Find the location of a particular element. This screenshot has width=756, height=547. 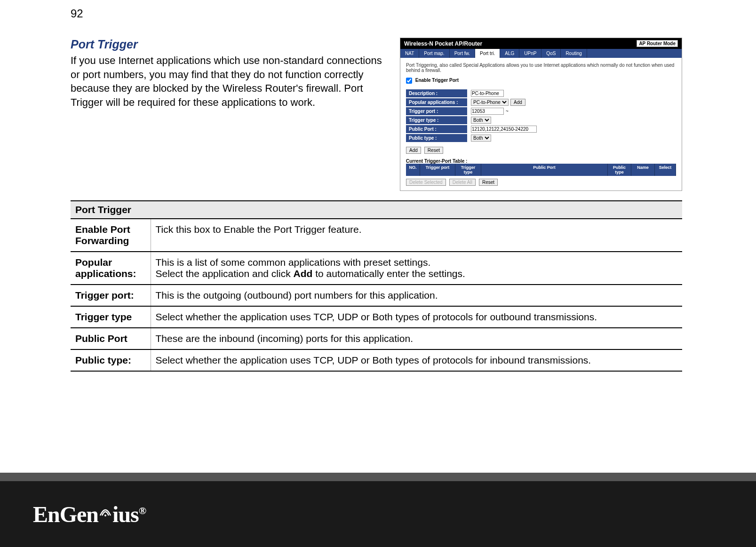

table-row: Trigger port: This is the outgoing (outb… is located at coordinates (376, 295).